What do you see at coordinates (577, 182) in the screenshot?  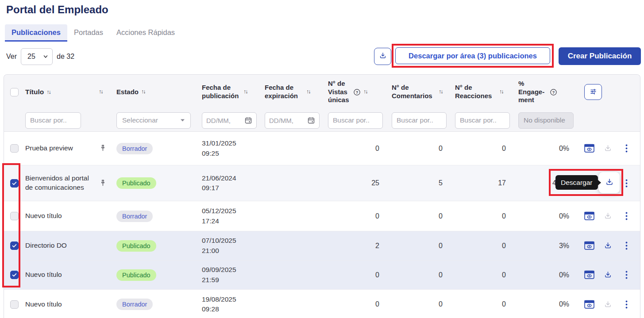 I see `download-tooltip: Descargar` at bounding box center [577, 182].